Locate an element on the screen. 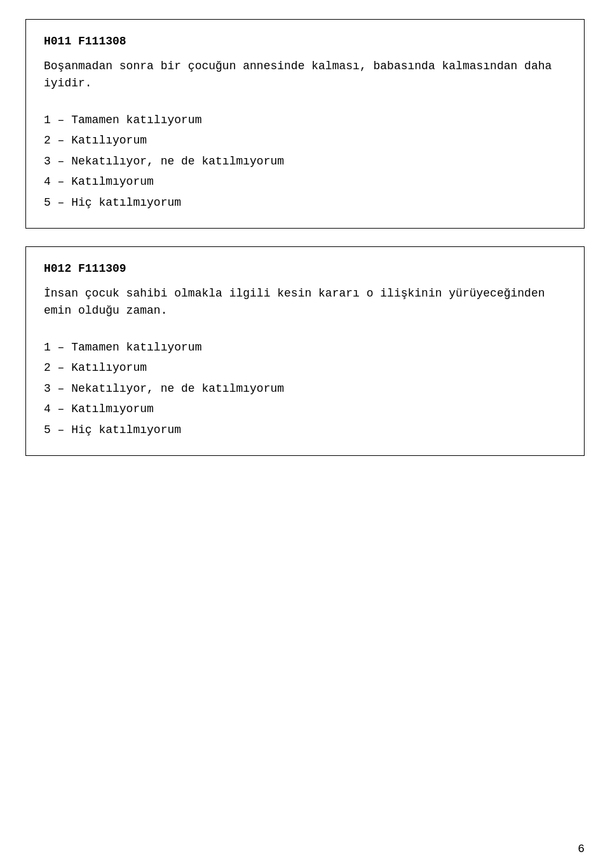  option-1-5: 5 – Hiç katılmıyorum is located at coordinates (305, 203).